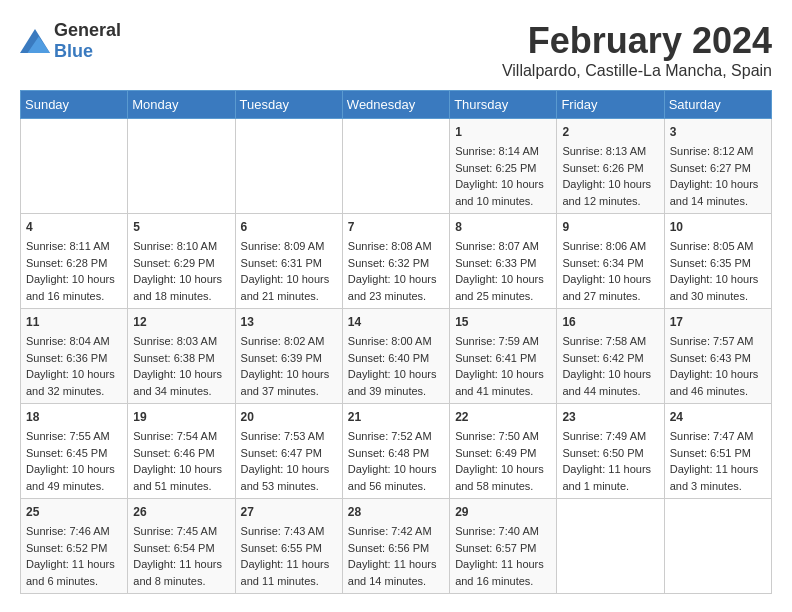 The image size is (792, 612). Describe the element at coordinates (503, 417) in the screenshot. I see `day-number: 22` at that location.